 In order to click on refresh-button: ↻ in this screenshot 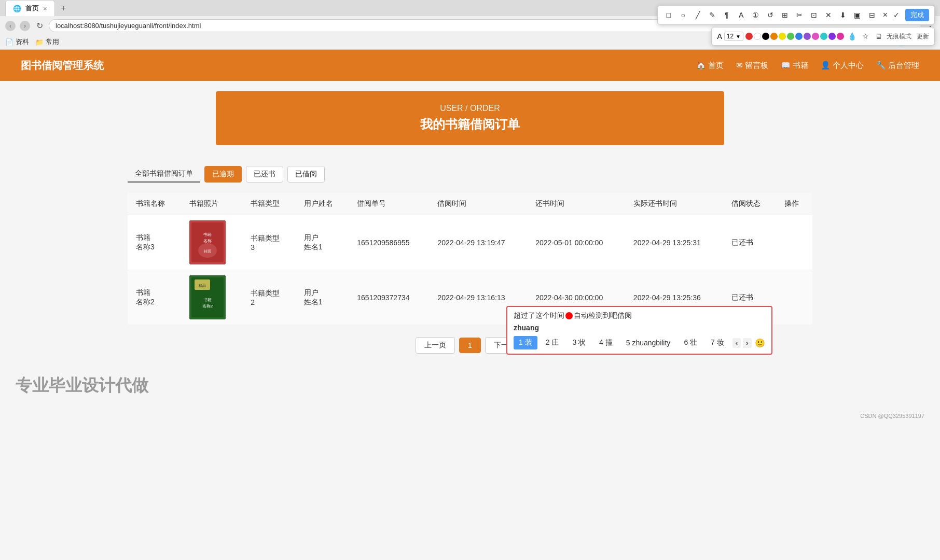, I will do `click(39, 26)`.